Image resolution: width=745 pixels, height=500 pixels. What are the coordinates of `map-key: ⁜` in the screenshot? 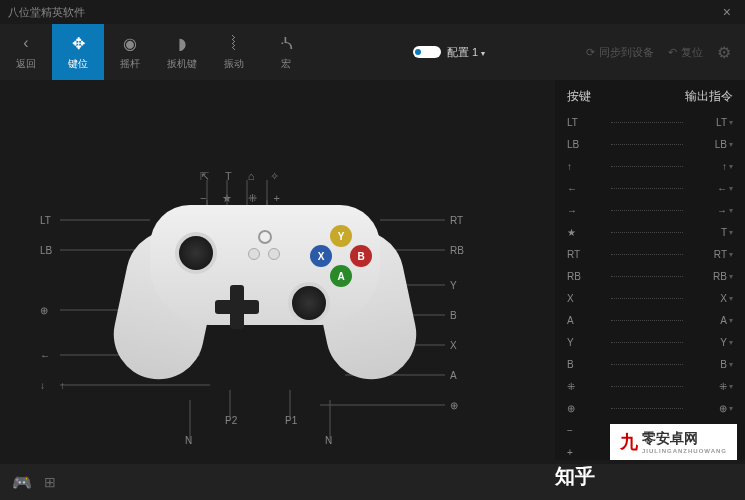 It's located at (586, 386).